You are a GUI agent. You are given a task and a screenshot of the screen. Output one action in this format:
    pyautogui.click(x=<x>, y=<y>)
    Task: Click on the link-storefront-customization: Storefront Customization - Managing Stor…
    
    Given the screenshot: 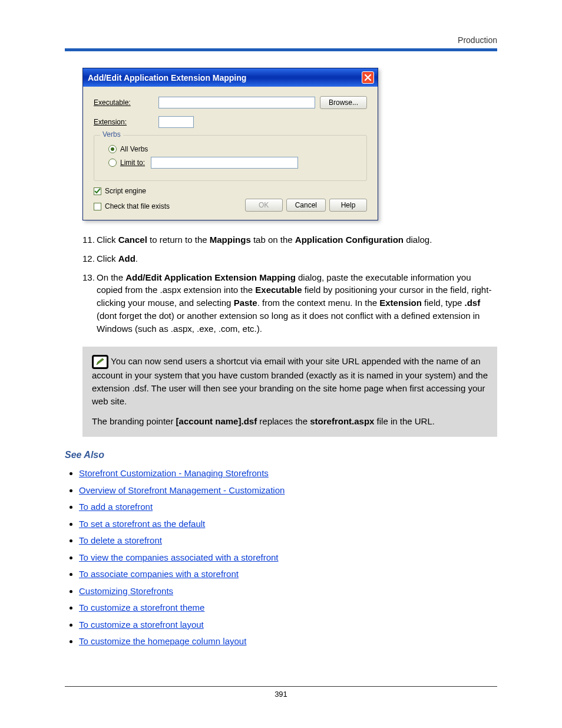 What is the action you would take?
    pyautogui.click(x=174, y=473)
    